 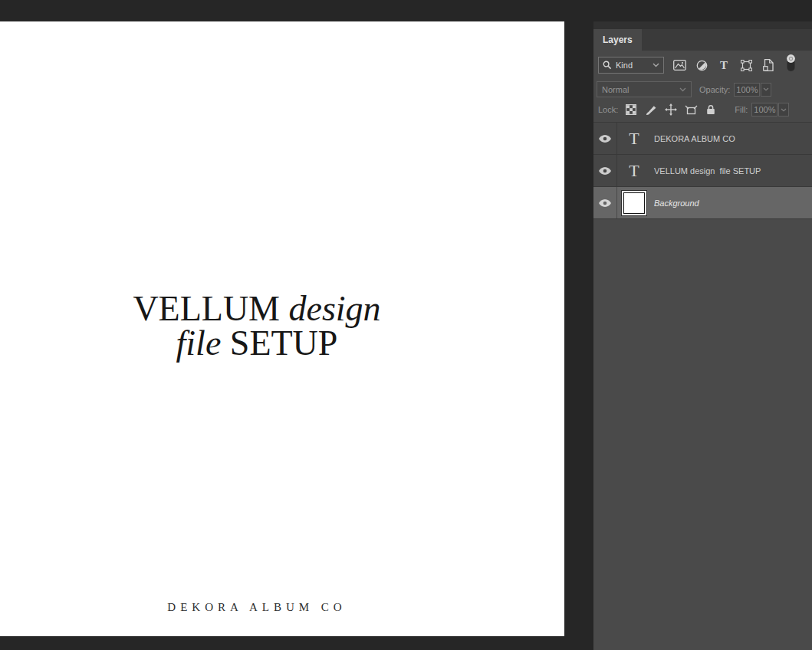 I want to click on filter-icon-buttons: T, so click(x=735, y=65).